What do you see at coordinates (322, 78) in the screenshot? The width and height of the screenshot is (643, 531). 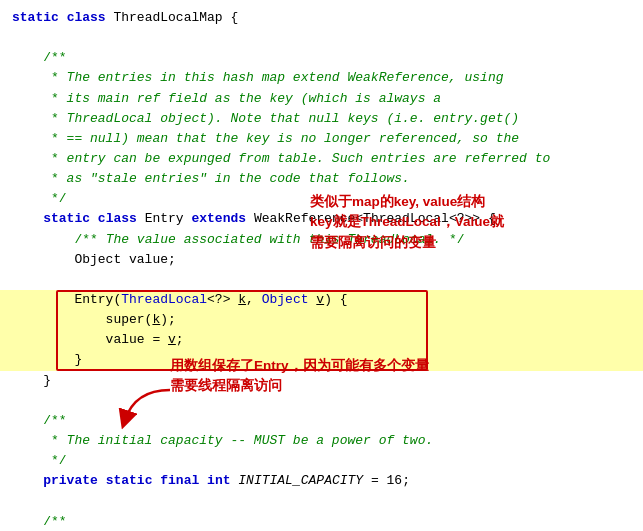 I see `code-line-4: * The entries in this hash map extend We…` at bounding box center [322, 78].